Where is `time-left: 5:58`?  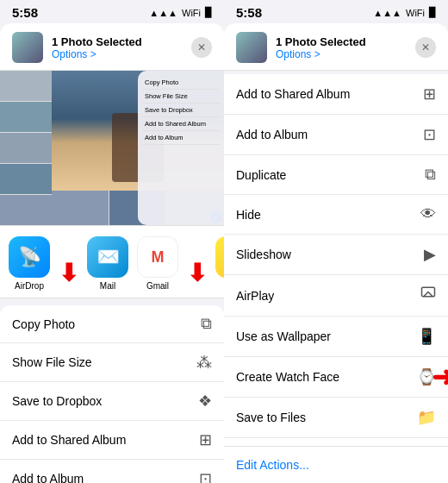 time-left: 5:58 is located at coordinates (25, 12).